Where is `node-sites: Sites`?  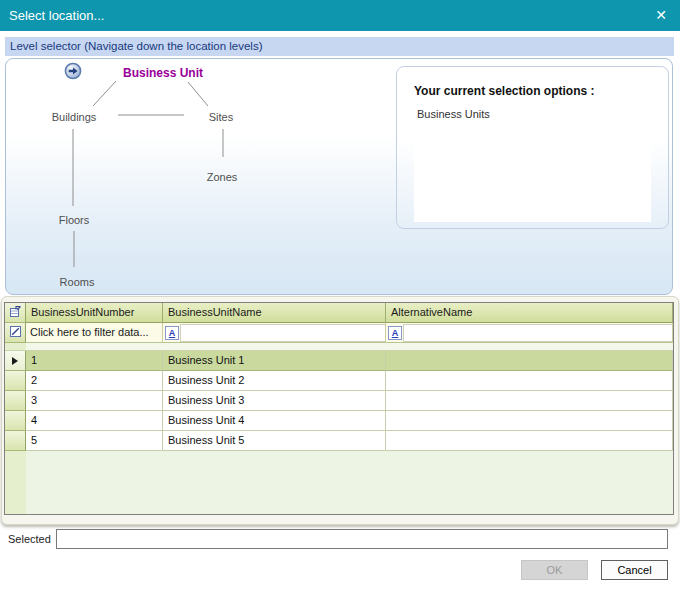 node-sites: Sites is located at coordinates (221, 117).